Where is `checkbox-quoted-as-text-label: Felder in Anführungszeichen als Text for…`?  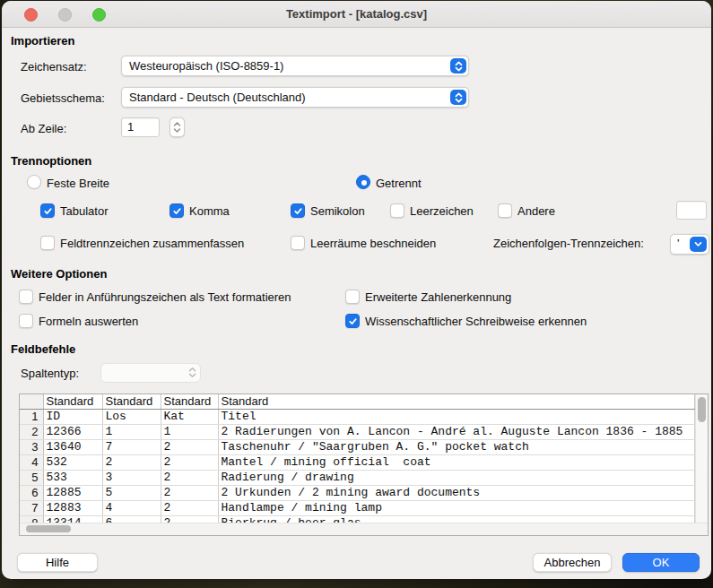
checkbox-quoted-as-text-label: Felder in Anführungszeichen als Text for… is located at coordinates (165, 298).